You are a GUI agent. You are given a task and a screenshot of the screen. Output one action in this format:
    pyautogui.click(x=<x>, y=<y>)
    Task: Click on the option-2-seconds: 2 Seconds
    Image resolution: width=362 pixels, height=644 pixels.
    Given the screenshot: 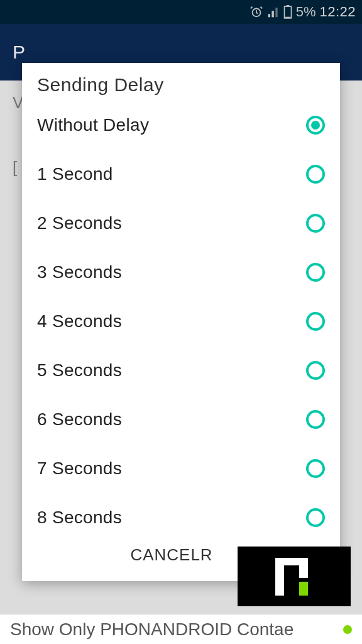 What is the action you would take?
    pyautogui.click(x=181, y=223)
    